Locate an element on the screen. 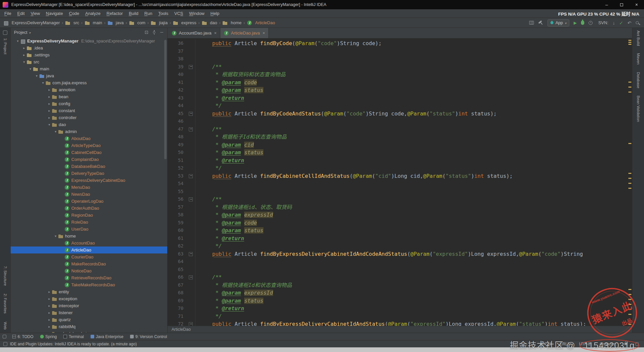 The height and width of the screenshot is (352, 644). menu-navigate: Navigate is located at coordinates (54, 13).